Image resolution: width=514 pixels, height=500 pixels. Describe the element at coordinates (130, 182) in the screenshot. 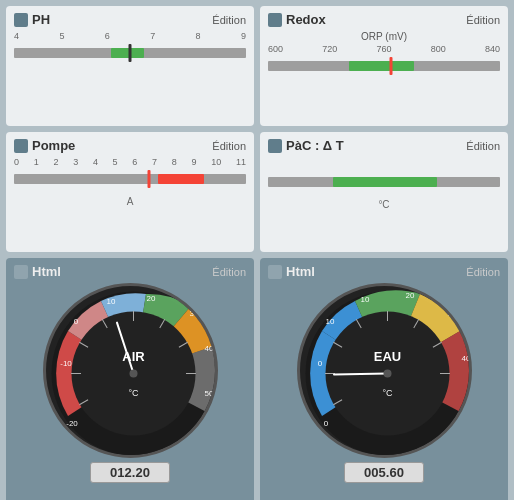

I see `pompe-gauge: 0 1 2 3 4 5 6 7 8 9 10 11 A` at that location.